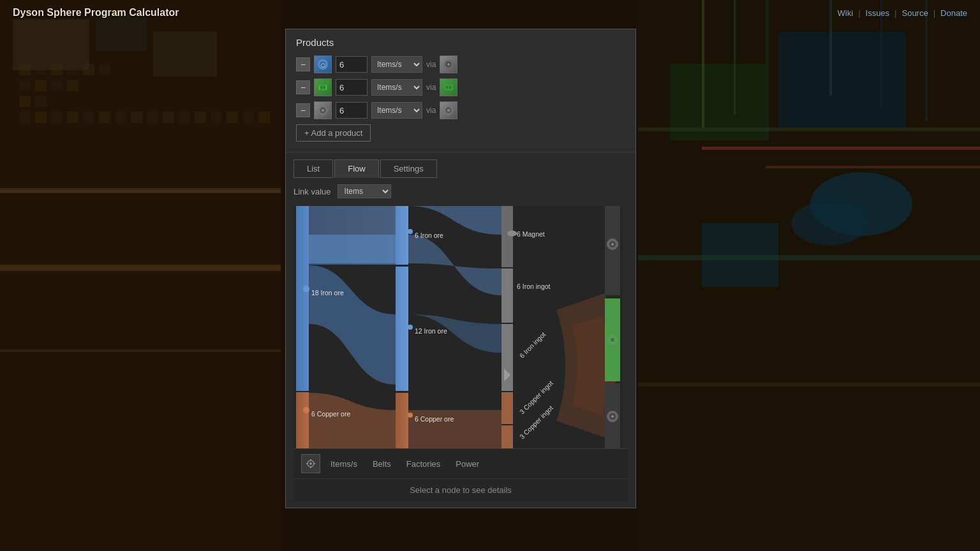 The width and height of the screenshot is (980, 551). I want to click on add-product-button: + Add a product, so click(333, 133).